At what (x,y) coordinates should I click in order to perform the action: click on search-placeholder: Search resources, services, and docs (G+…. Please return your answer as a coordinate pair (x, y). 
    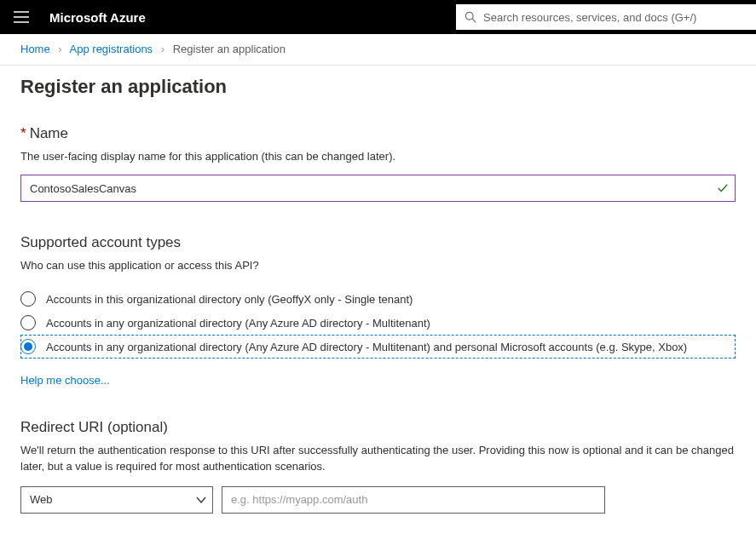
    Looking at the image, I should click on (590, 17).